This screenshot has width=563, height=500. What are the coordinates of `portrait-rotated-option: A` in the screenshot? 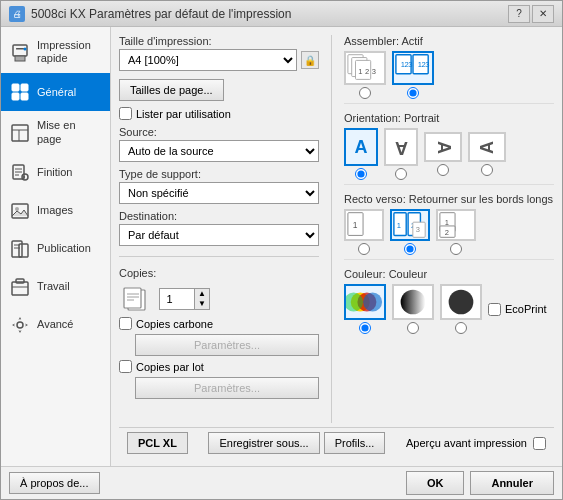 It's located at (401, 154).